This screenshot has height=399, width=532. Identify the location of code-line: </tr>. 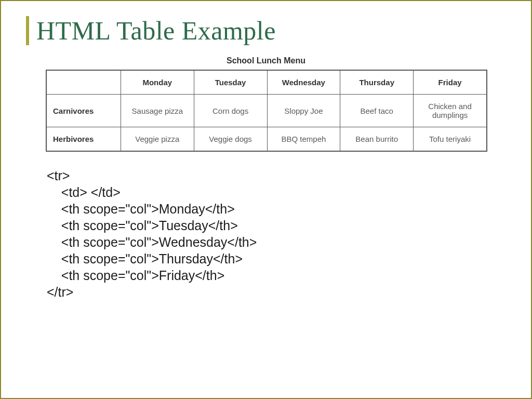
(60, 292).